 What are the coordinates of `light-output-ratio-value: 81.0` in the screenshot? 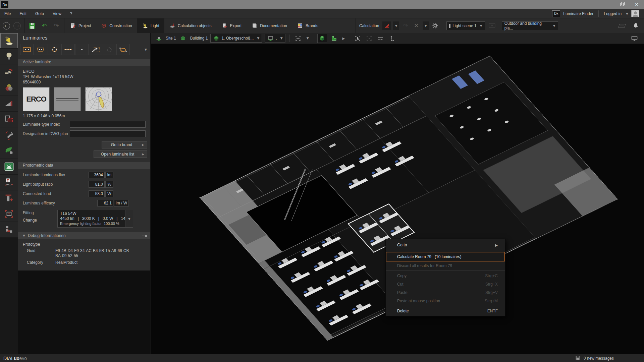 It's located at (97, 184).